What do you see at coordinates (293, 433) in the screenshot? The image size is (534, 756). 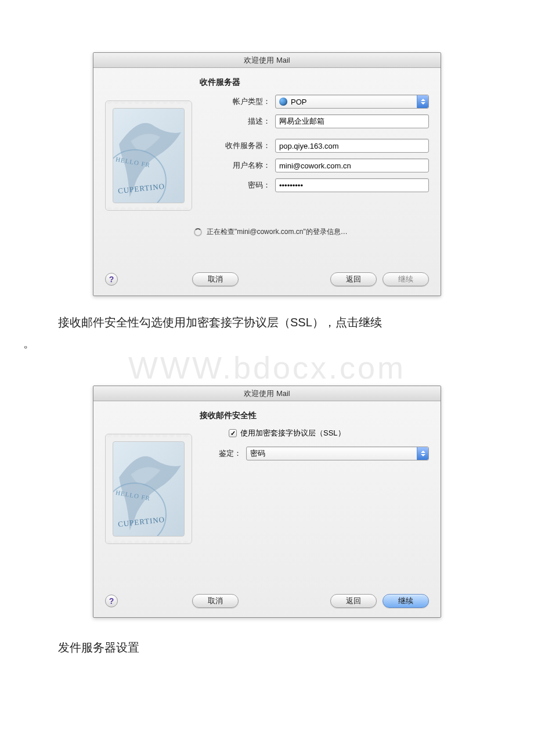 I see `ssl-checkbox-label: 使用加密套接字协议层（SSL）` at bounding box center [293, 433].